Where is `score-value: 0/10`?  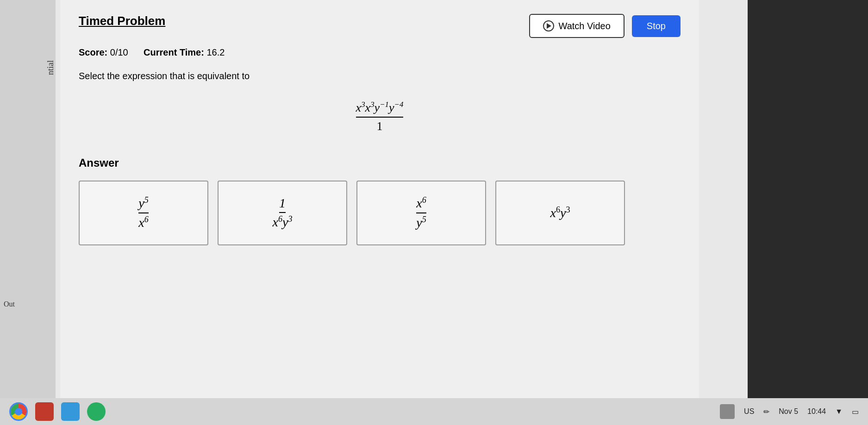 score-value: 0/10 is located at coordinates (119, 52).